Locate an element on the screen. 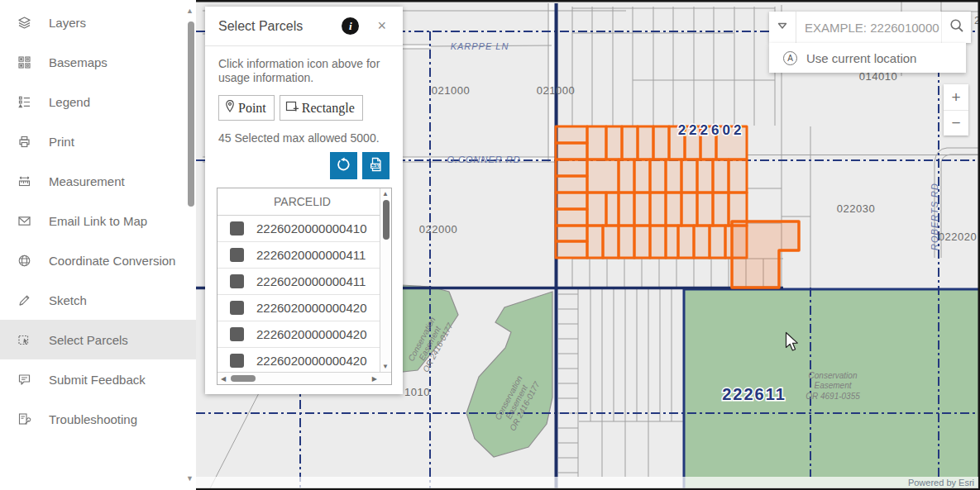  sidebar-item-layers: Layers is located at coordinates (98, 22).